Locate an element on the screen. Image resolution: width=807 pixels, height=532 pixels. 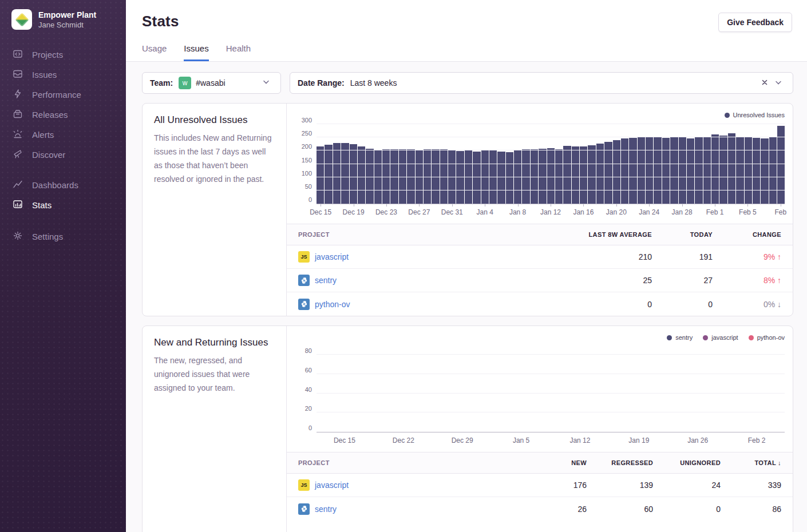
x-tick-label: Feb 1 is located at coordinates (715, 212).